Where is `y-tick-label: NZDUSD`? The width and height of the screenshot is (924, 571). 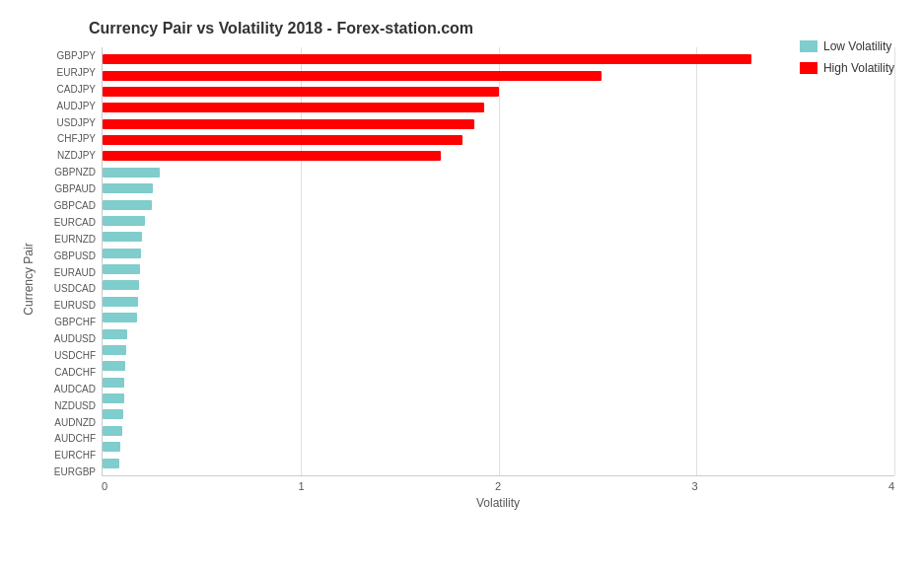
y-tick-label: NZDUSD is located at coordinates (69, 406).